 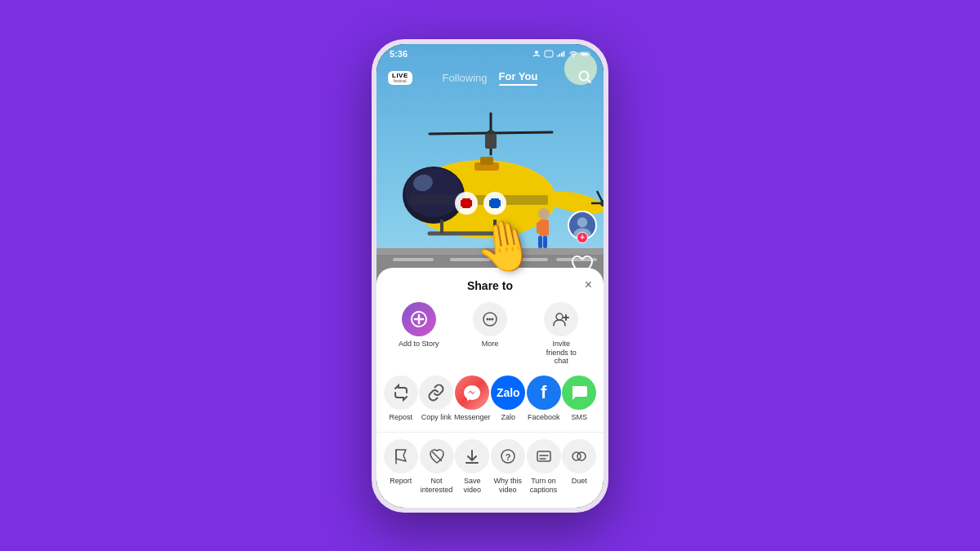 What do you see at coordinates (436, 418) in the screenshot?
I see `copy-link-label: Copy link` at bounding box center [436, 418].